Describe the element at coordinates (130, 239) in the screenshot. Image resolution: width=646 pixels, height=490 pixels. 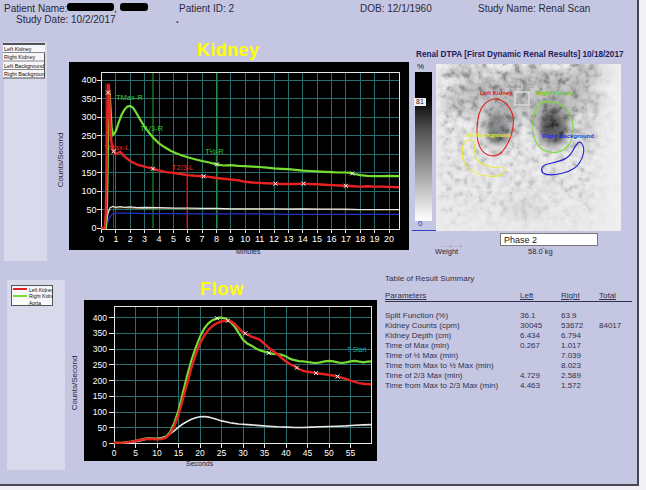
I see `svg-text: 2` at that location.